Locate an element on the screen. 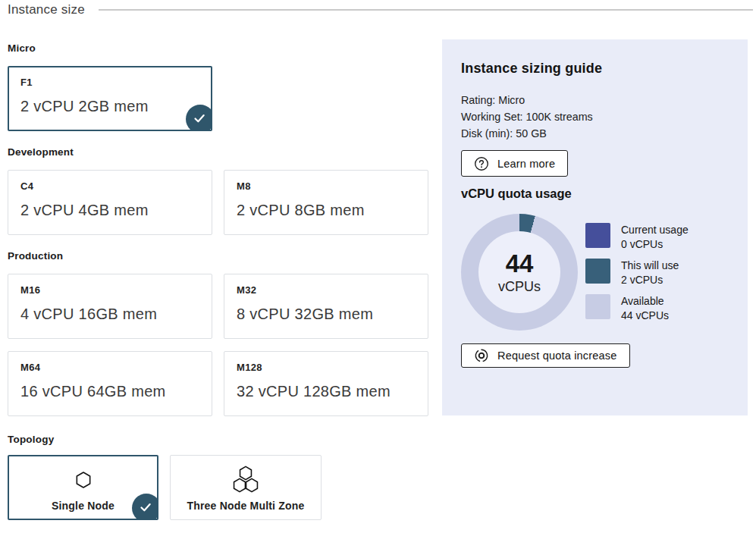  vcpu-quota-usage-title: vCPU quota usage is located at coordinates (594, 194).